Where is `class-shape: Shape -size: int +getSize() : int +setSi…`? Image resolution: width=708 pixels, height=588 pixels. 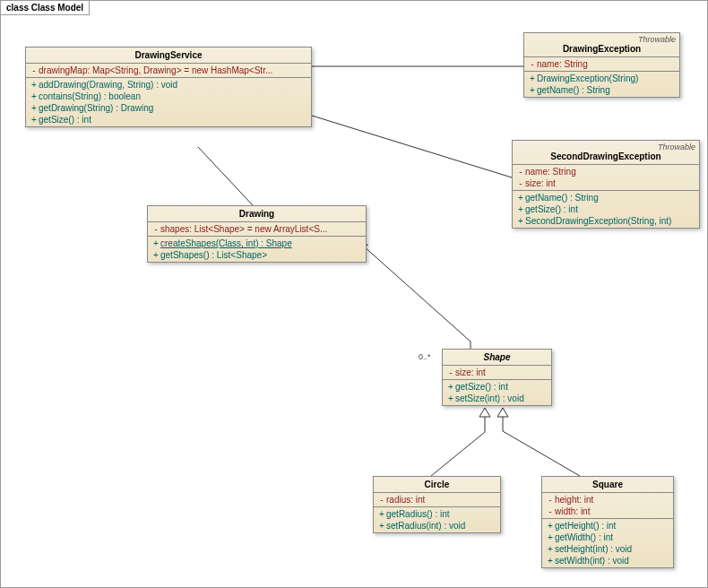
class-shape: Shape -size: int +getSize() : int +setSi… is located at coordinates (496, 377).